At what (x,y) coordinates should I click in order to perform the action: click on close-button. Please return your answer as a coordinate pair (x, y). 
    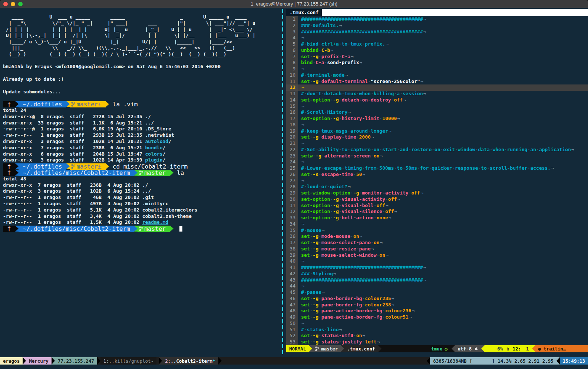
    Looking at the image, I should click on (6, 4).